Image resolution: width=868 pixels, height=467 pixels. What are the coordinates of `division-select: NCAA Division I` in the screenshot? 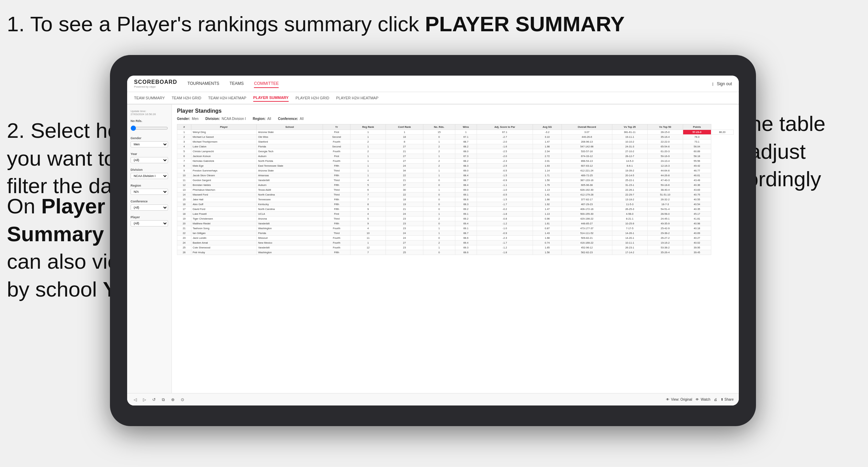 It's located at (149, 176).